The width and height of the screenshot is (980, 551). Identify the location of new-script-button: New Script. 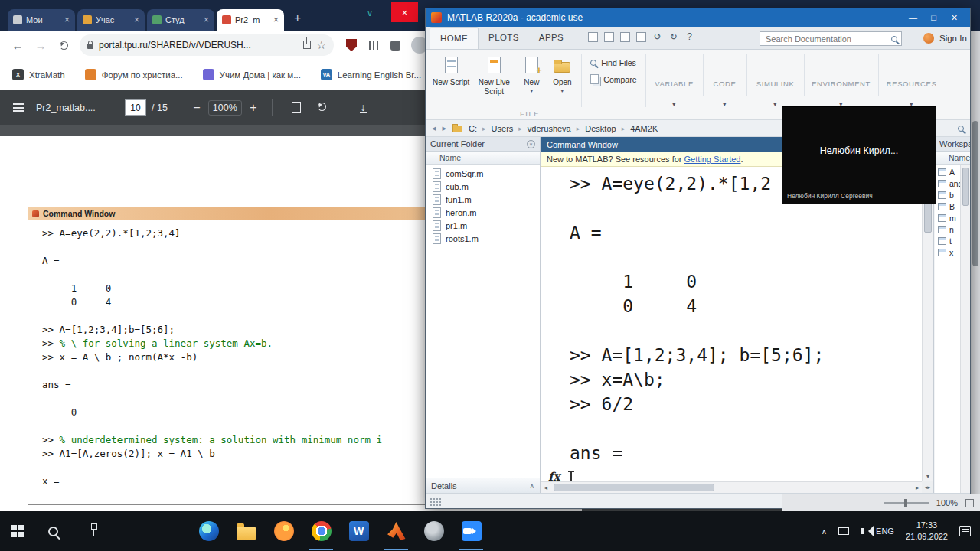
(451, 75).